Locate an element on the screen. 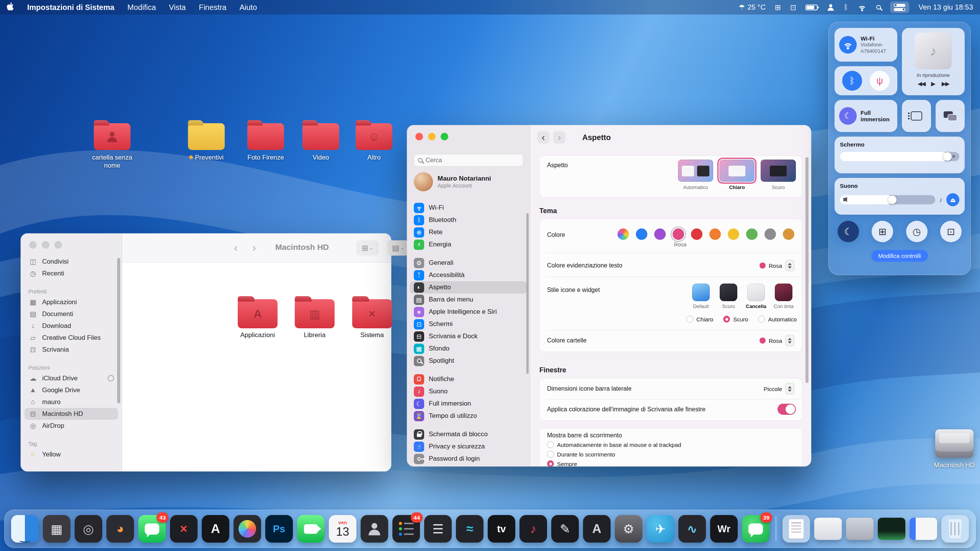 This screenshot has height=551, width=980. settings-nav-bluetooth: ᛒBluetooth is located at coordinates (469, 220).